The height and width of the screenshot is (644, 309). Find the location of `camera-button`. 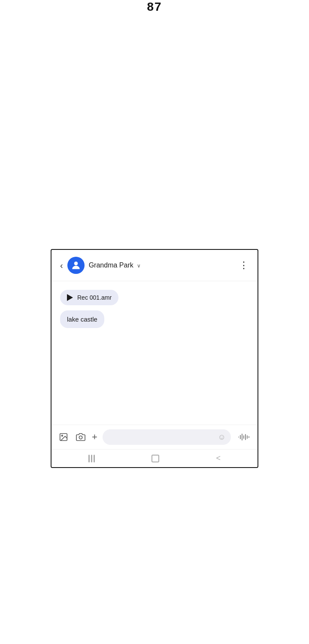

camera-button is located at coordinates (81, 437).